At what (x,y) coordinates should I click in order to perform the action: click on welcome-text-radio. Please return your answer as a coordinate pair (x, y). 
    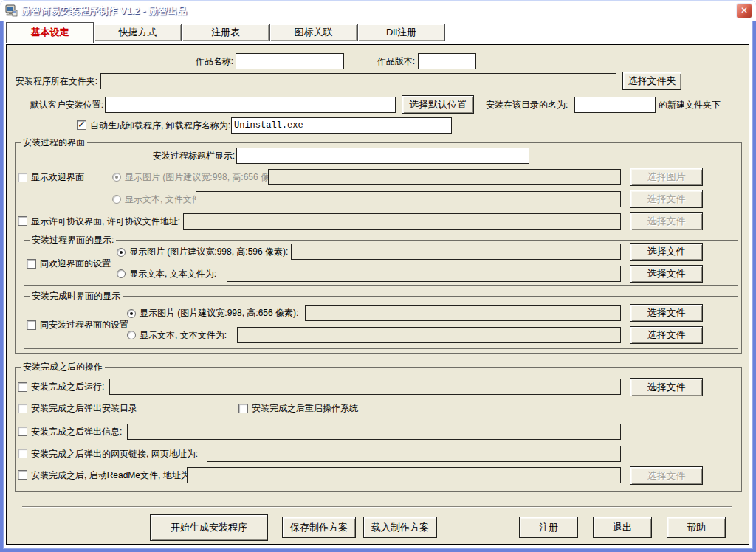
    Looking at the image, I should click on (117, 199).